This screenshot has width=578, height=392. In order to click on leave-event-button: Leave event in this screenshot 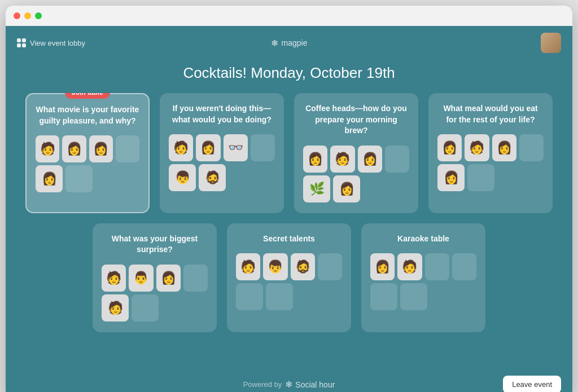, I will do `click(532, 384)`.